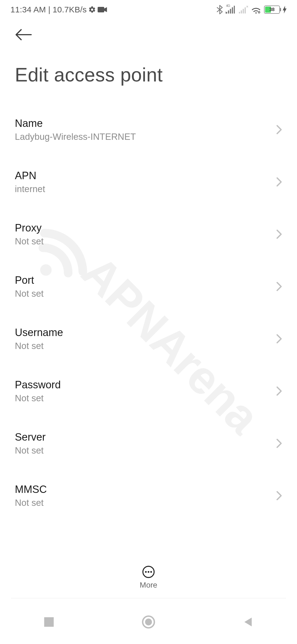 The width and height of the screenshot is (297, 644). I want to click on square-icon, so click(49, 622).